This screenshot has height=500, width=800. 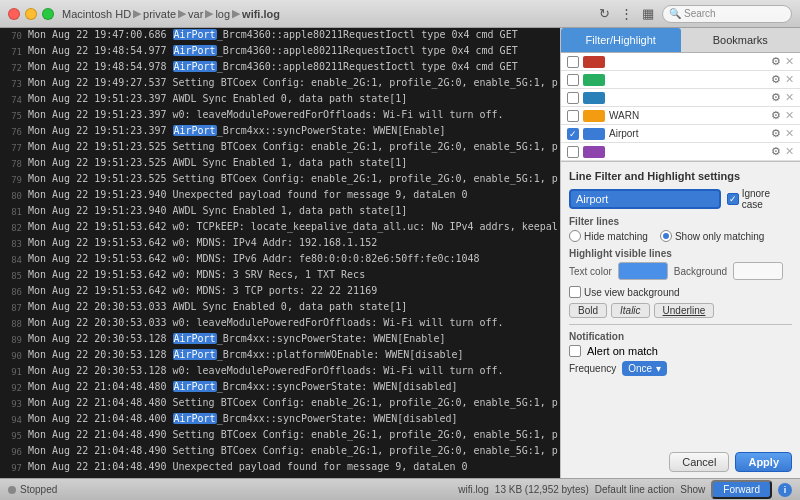 I want to click on log-line: 76Mon Aug 22 19:51:23.397 AirPort_Brcm4x…, so click(x=280, y=132).